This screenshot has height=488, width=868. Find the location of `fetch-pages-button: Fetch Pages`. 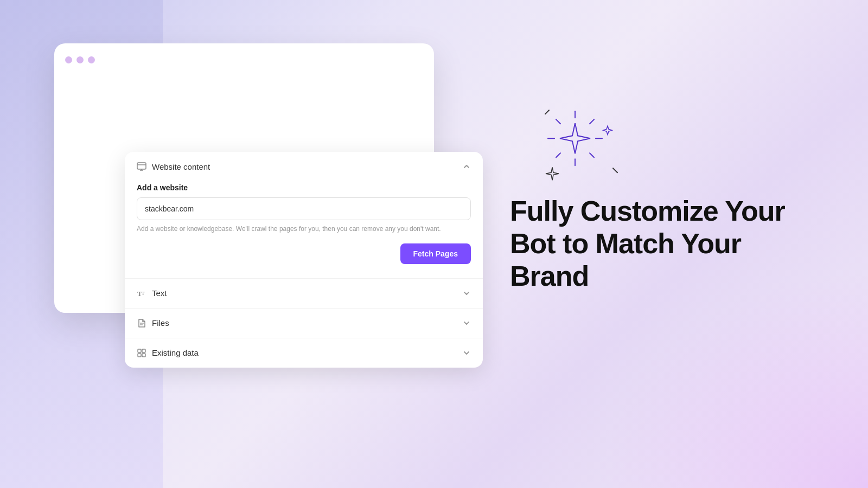

fetch-pages-button: Fetch Pages is located at coordinates (436, 254).